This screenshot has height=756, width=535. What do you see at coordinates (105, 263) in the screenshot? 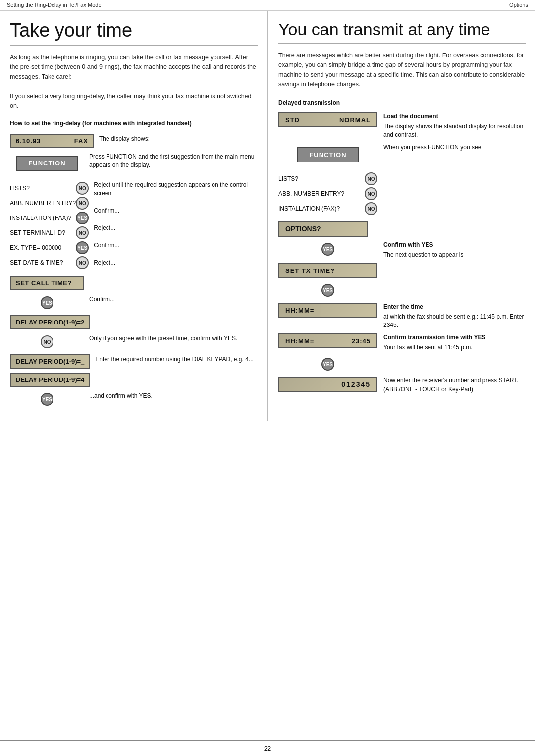
I see `reject-desc-2: Reject...` at bounding box center [105, 263].